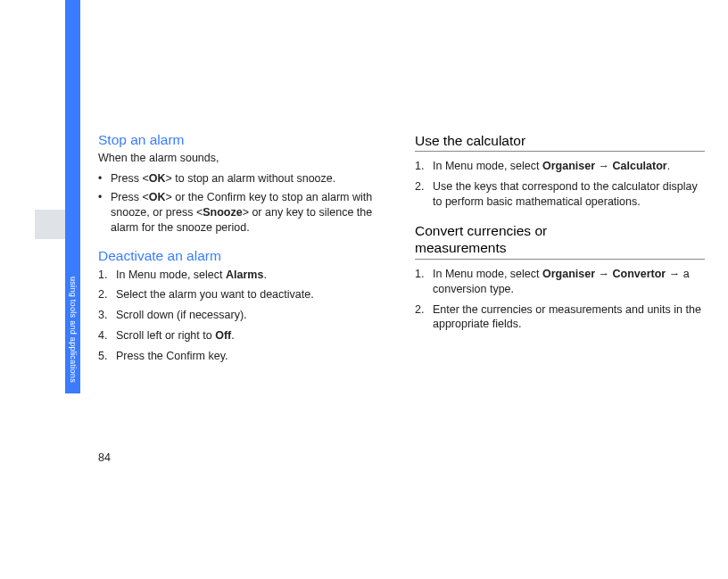  What do you see at coordinates (243, 316) in the screenshot?
I see `step-item: Scroll down (if necessary).` at bounding box center [243, 316].